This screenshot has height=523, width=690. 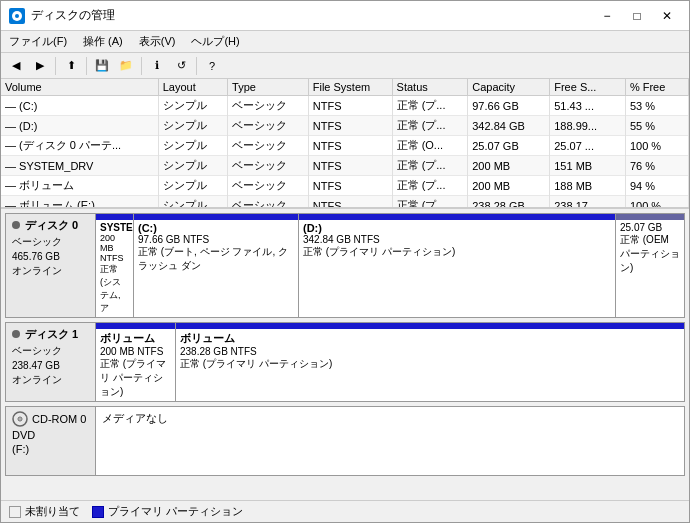 What do you see at coordinates (345, 203) in the screenshot?
I see `table-row: — ボリューム (E:) シンプル ベーシック NTFS 正常 (プ... 23…` at bounding box center [345, 203].